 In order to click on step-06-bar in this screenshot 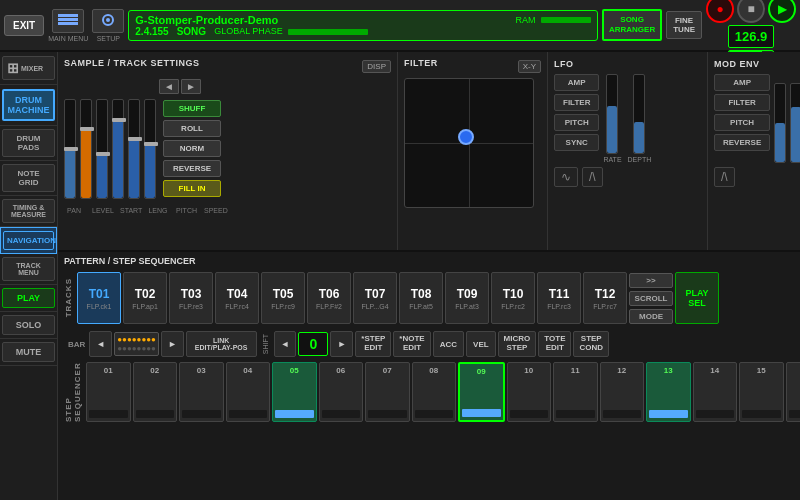, I will do `click(342, 414)`.